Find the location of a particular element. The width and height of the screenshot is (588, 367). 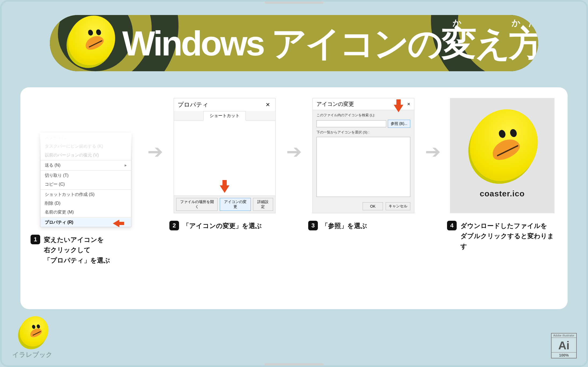

properties-dialog: プロパティ × ショートカット ファイルの場所を開く アイコンの変更 詳細設定 is located at coordinates (225, 156).